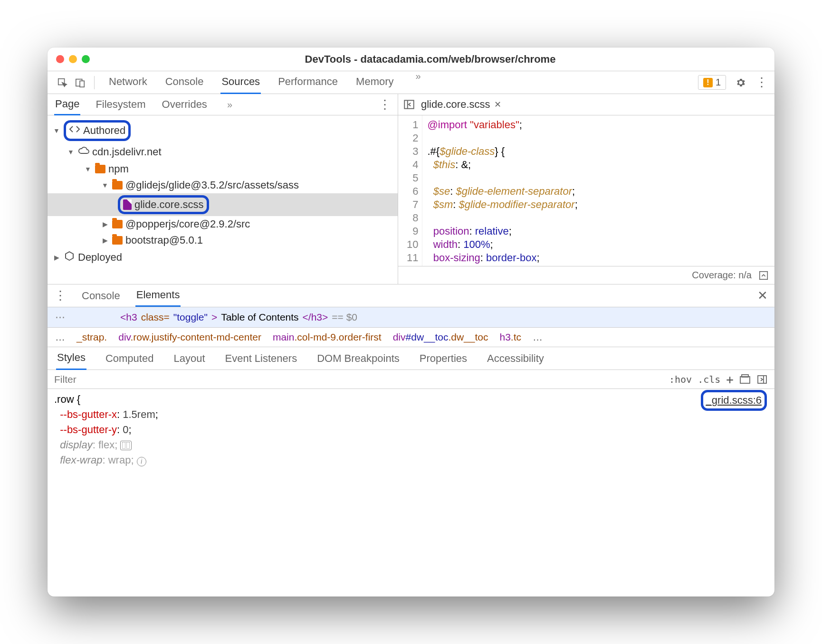  Describe the element at coordinates (461, 104) in the screenshot. I see `editor-tab: glide.core.scss ✕` at that location.